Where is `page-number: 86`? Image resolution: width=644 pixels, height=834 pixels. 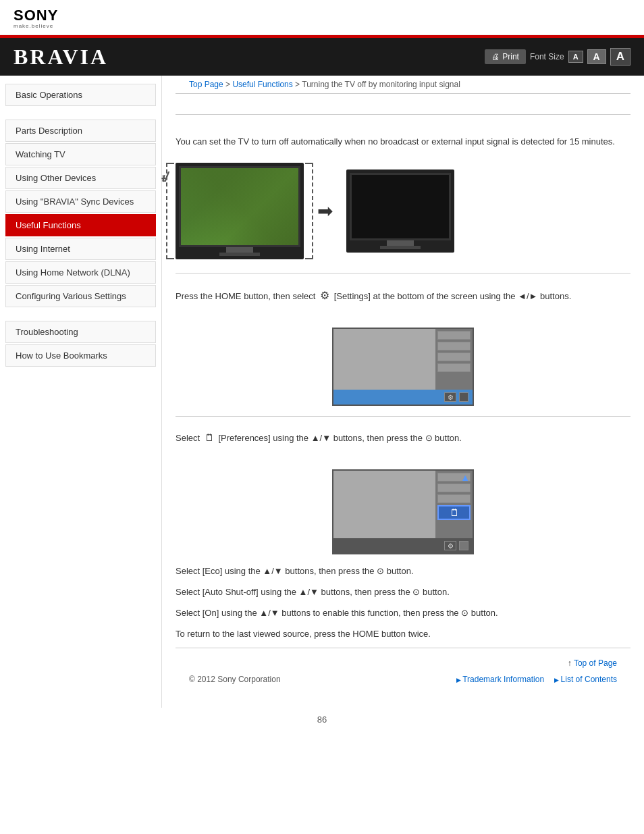 page-number: 86 is located at coordinates (322, 720).